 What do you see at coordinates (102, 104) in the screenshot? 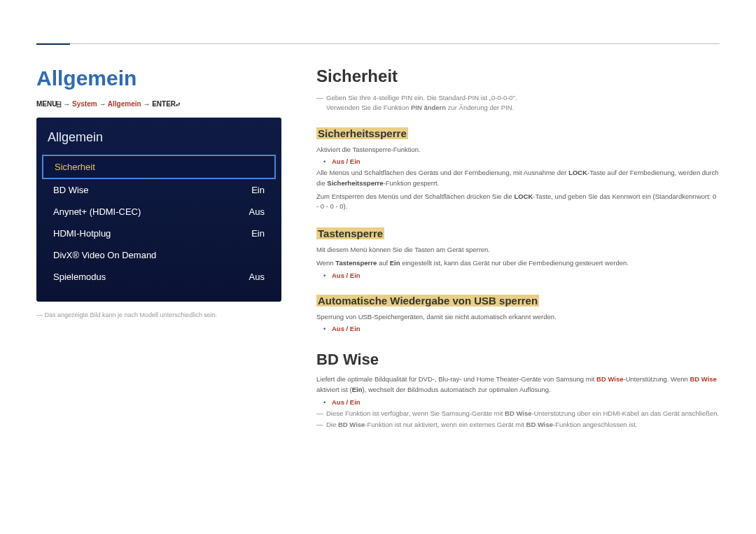
I see `bc-arrow2: →` at bounding box center [102, 104].